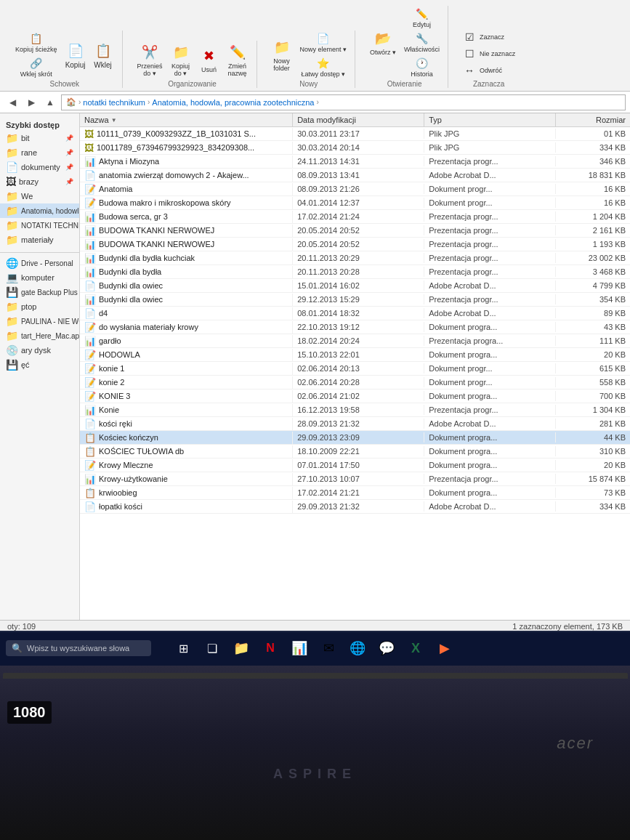 This screenshot has height=840, width=630. What do you see at coordinates (39, 196) in the screenshot?
I see `sidebar-item-we: 📁 We` at bounding box center [39, 196].